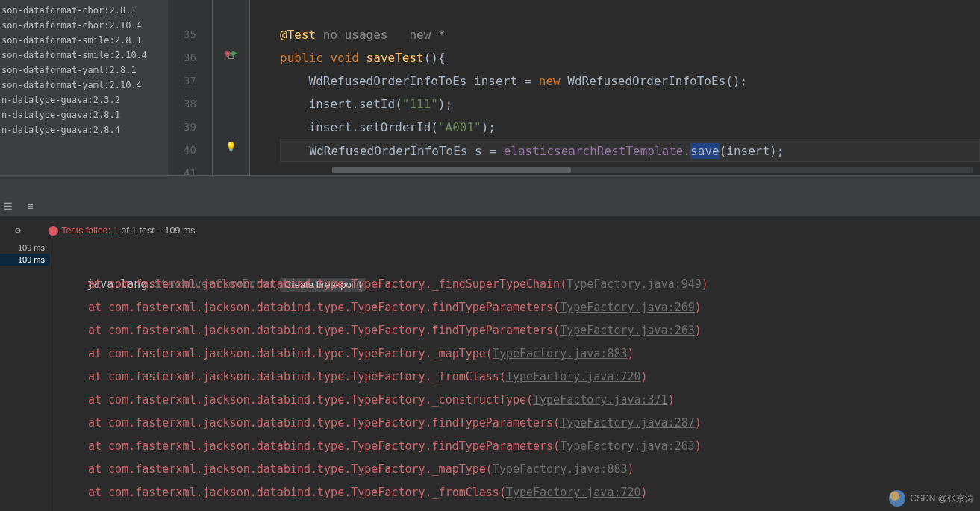  What do you see at coordinates (355, 34) in the screenshot?
I see `usages-hint: no usages` at bounding box center [355, 34].